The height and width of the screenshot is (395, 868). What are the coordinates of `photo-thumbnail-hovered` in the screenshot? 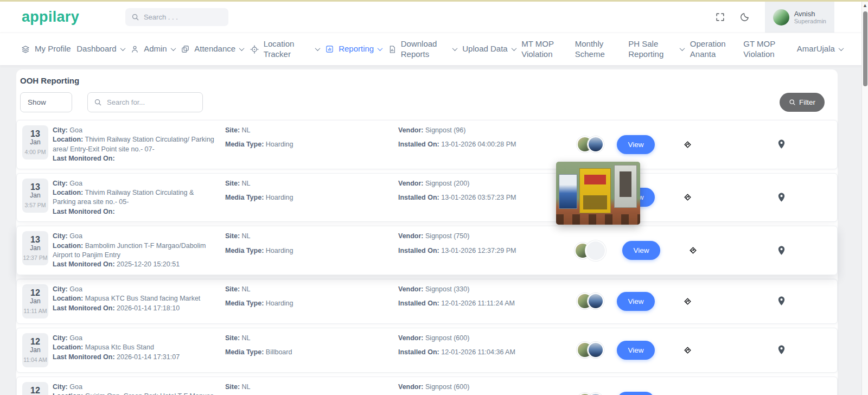 It's located at (596, 251).